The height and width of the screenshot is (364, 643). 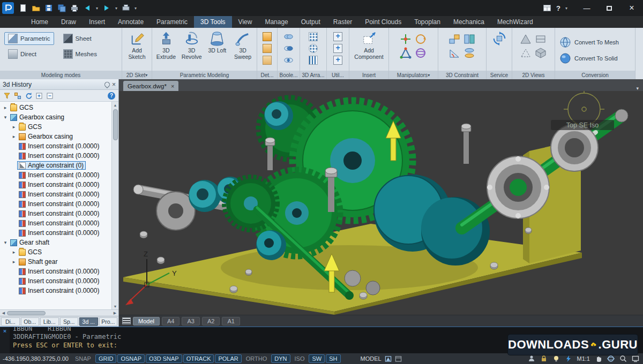 What do you see at coordinates (317, 359) in the screenshot?
I see `status-toggle: SW` at bounding box center [317, 359].